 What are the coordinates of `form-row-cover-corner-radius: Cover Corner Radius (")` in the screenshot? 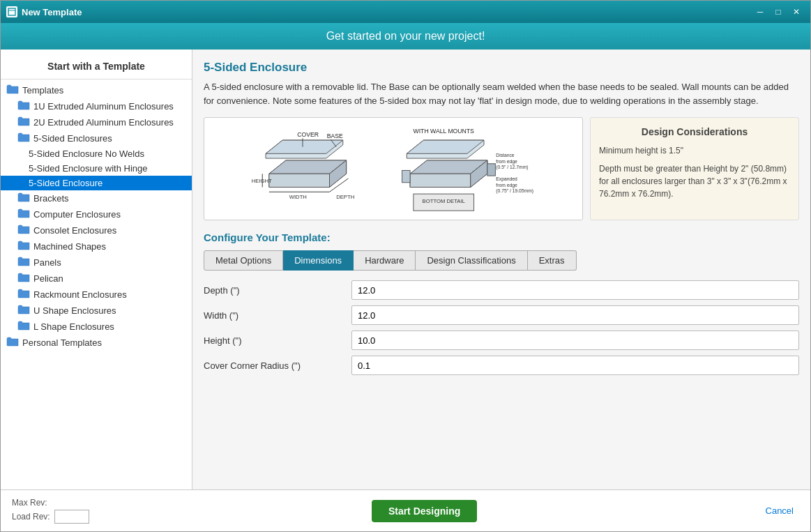 It's located at (501, 365).